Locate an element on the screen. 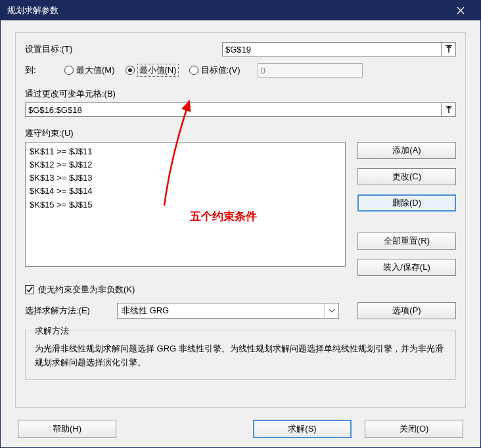 The height and width of the screenshot is (448, 481). method-help-text: 为光滑非线性规划求解问题选择 GRG 非线性引擎。为线性规划求解问题选择单纯线性… is located at coordinates (240, 356).